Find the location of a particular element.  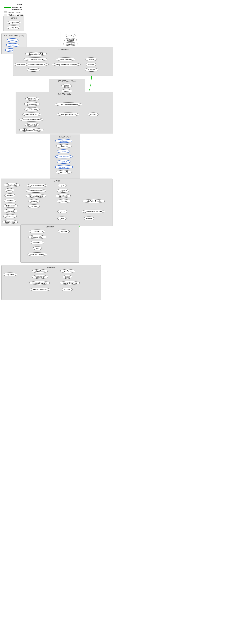

context-group: Context _msgSender _msgData is located at coordinates (14, 24).